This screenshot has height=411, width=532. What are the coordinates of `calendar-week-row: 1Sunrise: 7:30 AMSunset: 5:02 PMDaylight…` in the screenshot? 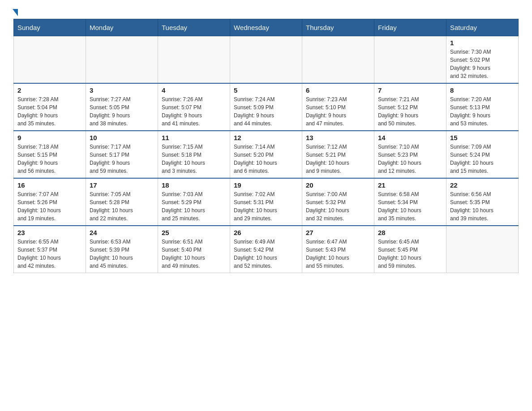 It's located at (266, 60).